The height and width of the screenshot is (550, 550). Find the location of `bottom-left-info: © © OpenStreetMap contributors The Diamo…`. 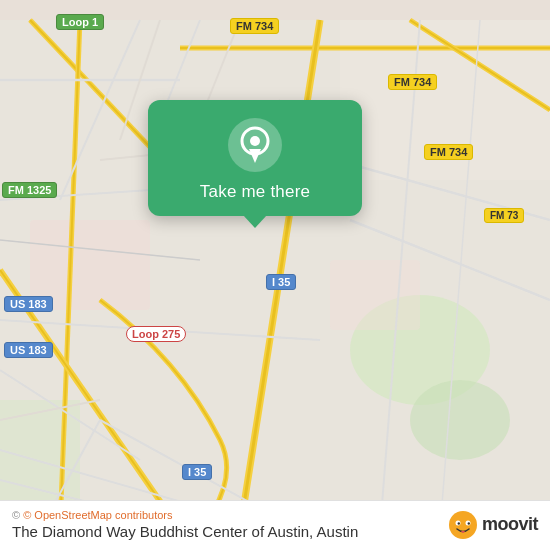

bottom-left-info: © © OpenStreetMap contributors The Diamo… is located at coordinates (185, 524).